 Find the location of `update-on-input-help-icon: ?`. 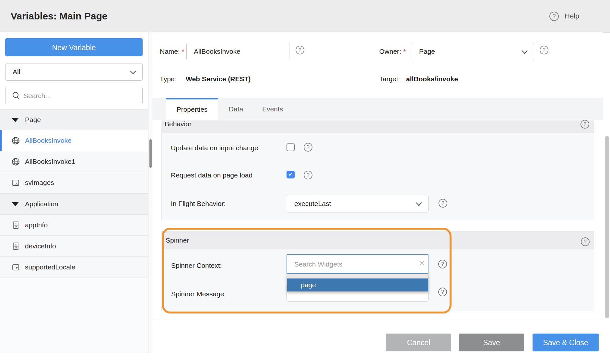

update-on-input-help-icon: ? is located at coordinates (308, 147).